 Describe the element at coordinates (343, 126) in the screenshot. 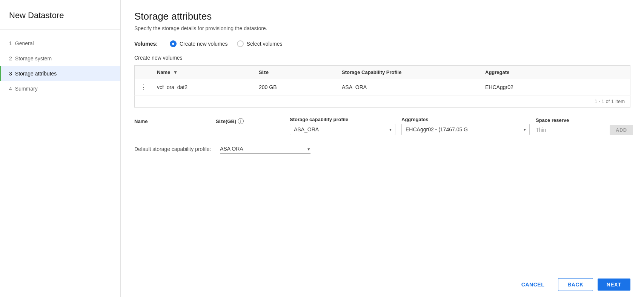

I see `scp-form-group: Storage capability profile ASA_ORA ▼` at that location.